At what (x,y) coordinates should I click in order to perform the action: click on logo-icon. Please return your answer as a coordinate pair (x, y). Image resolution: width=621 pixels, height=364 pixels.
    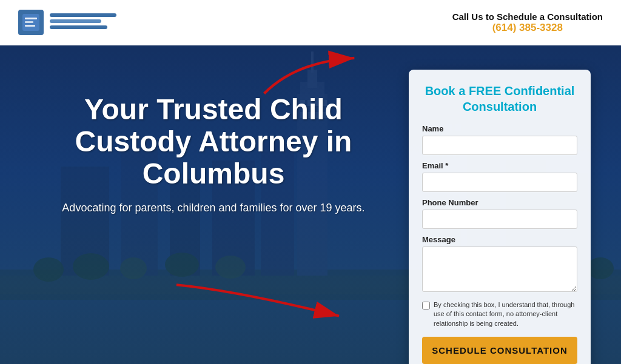
    Looking at the image, I should click on (31, 22).